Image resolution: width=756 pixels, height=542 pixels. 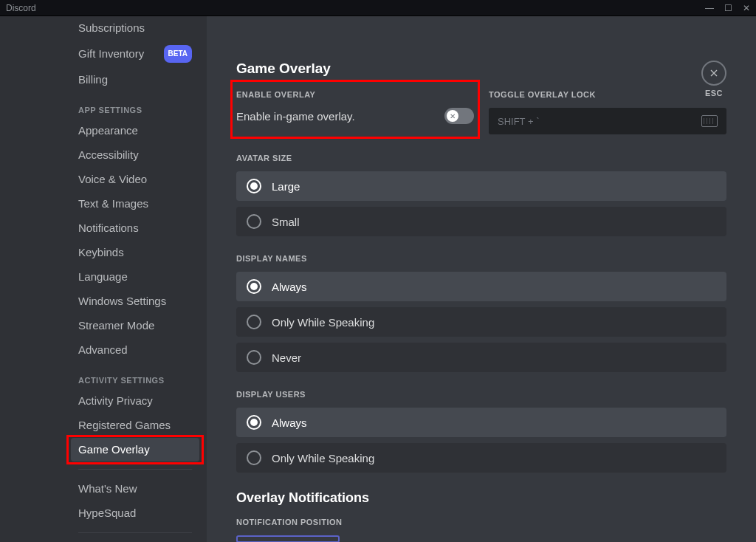 I want to click on radio-label: Small, so click(x=286, y=222).